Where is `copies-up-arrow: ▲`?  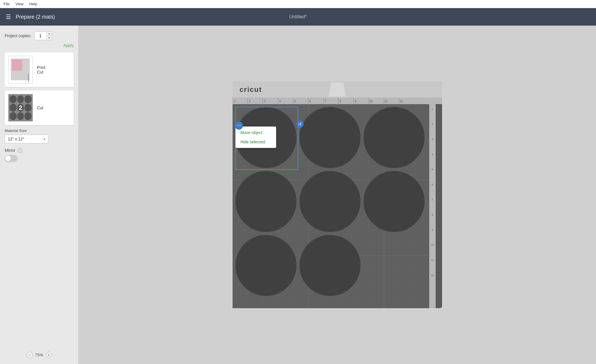
copies-up-arrow: ▲ is located at coordinates (49, 34).